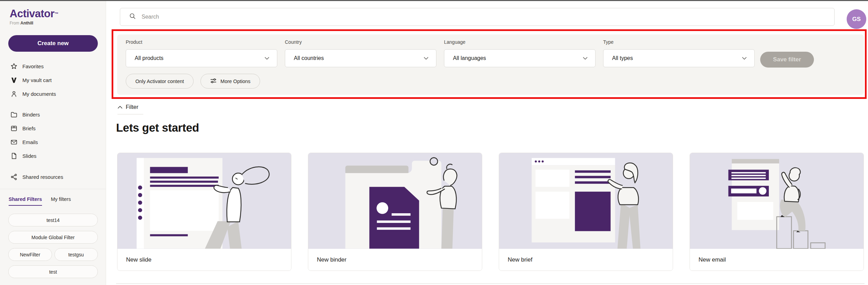 Image resolution: width=868 pixels, height=285 pixels. What do you see at coordinates (586, 260) in the screenshot?
I see `card-footer: New brief` at bounding box center [586, 260].